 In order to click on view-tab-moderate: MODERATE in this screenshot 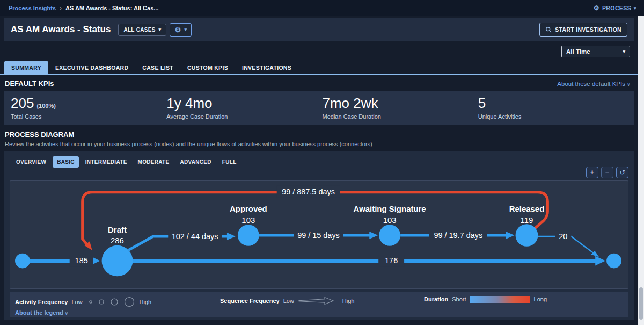, I will do `click(153, 162)`.